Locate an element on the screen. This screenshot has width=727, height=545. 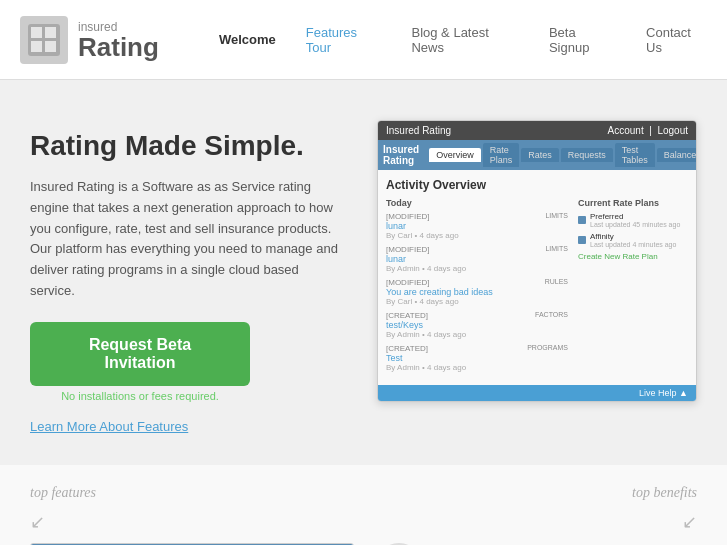
activity-today: Today LIMITS [MODIFIED] lunar By Carl • … is located at coordinates (477, 288).